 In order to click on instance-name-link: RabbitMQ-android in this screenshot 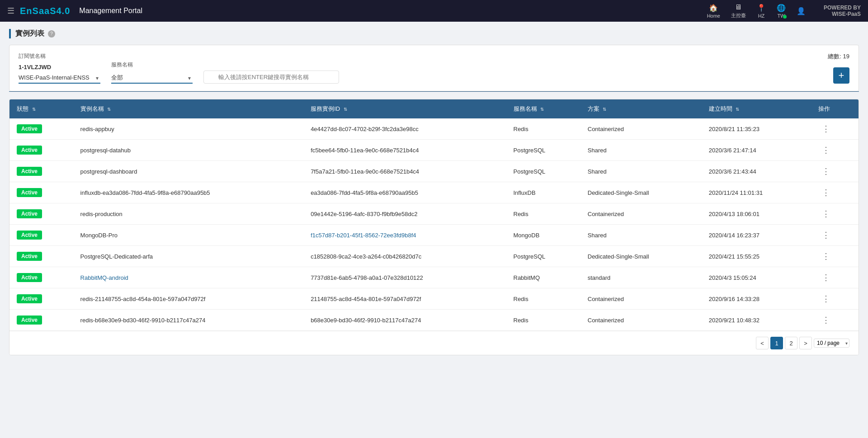, I will do `click(104, 278)`.